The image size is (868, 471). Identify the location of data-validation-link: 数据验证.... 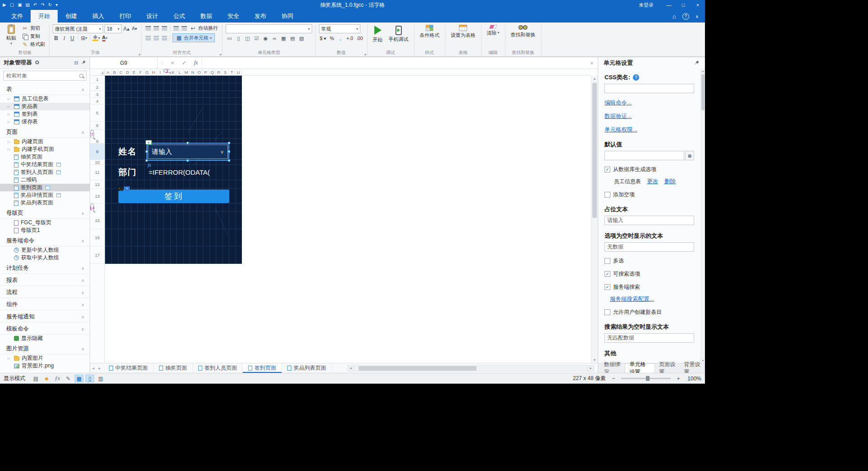
(618, 116).